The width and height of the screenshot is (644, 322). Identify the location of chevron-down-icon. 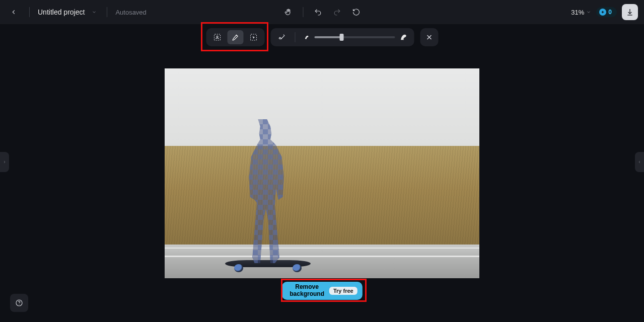
(589, 12).